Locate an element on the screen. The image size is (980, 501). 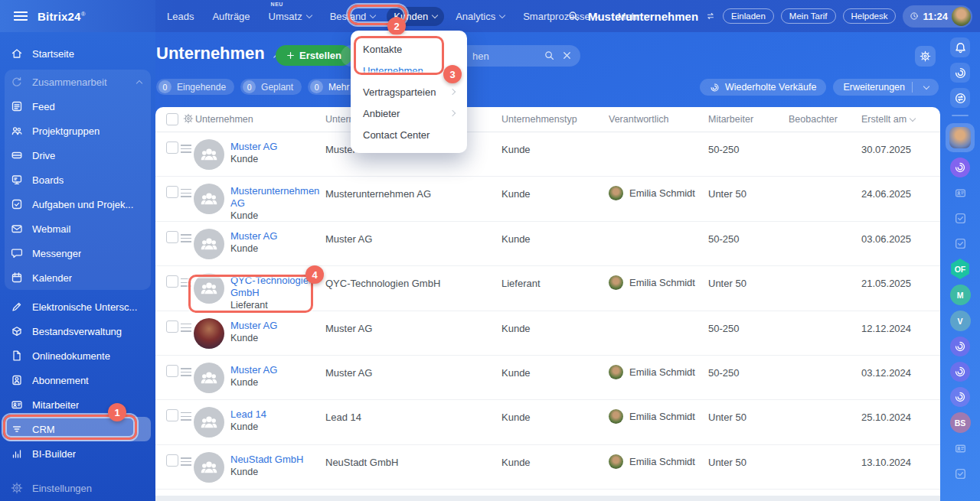
strip-badge-bs: BS is located at coordinates (960, 422).